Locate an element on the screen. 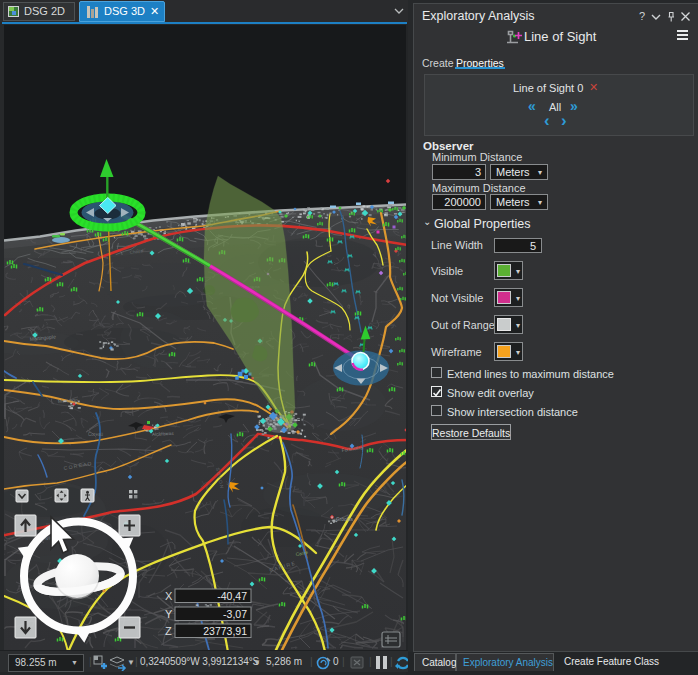 Image resolution: width=698 pixels, height=675 pixels. svg-text: X is located at coordinates (169, 596).